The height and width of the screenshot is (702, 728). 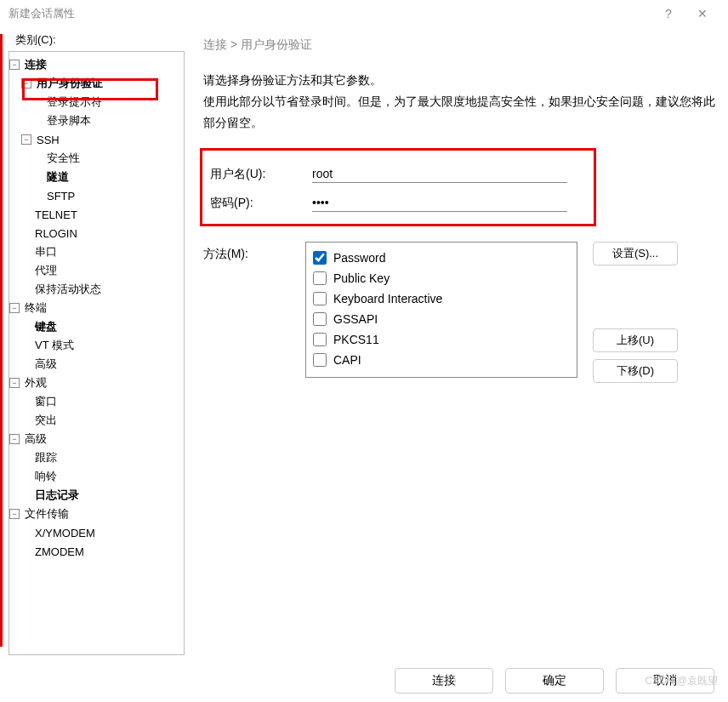 I want to click on tree-item-label: 登录脚本, so click(x=69, y=121).